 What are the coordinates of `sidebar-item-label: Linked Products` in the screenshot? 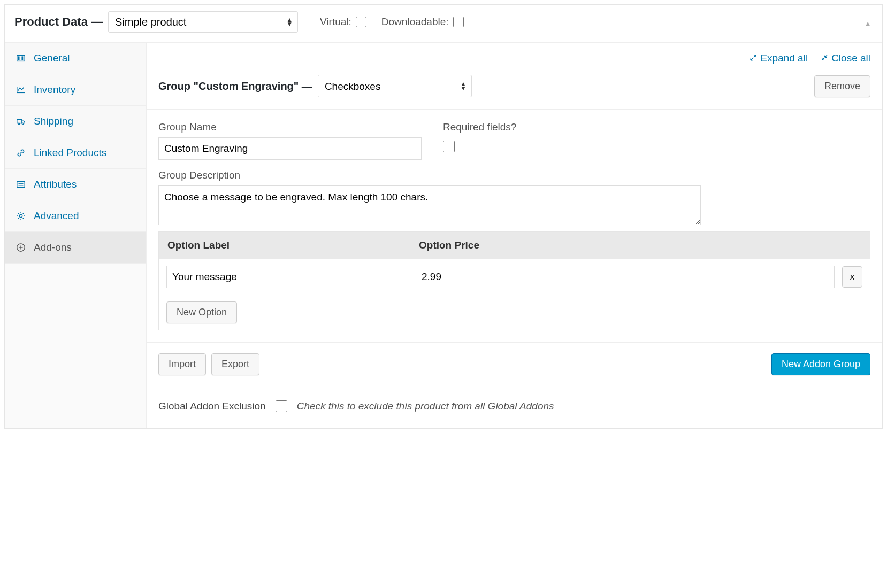 It's located at (70, 153).